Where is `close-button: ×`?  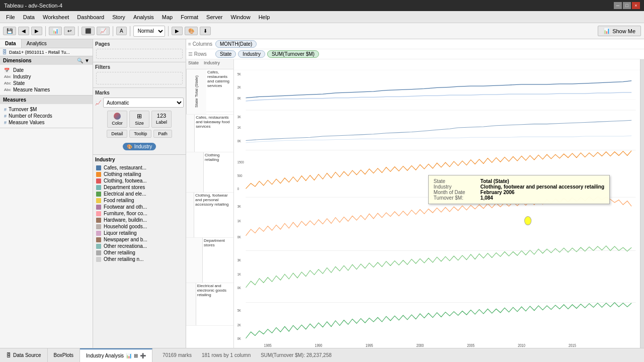 close-button: × is located at coordinates (636, 6).